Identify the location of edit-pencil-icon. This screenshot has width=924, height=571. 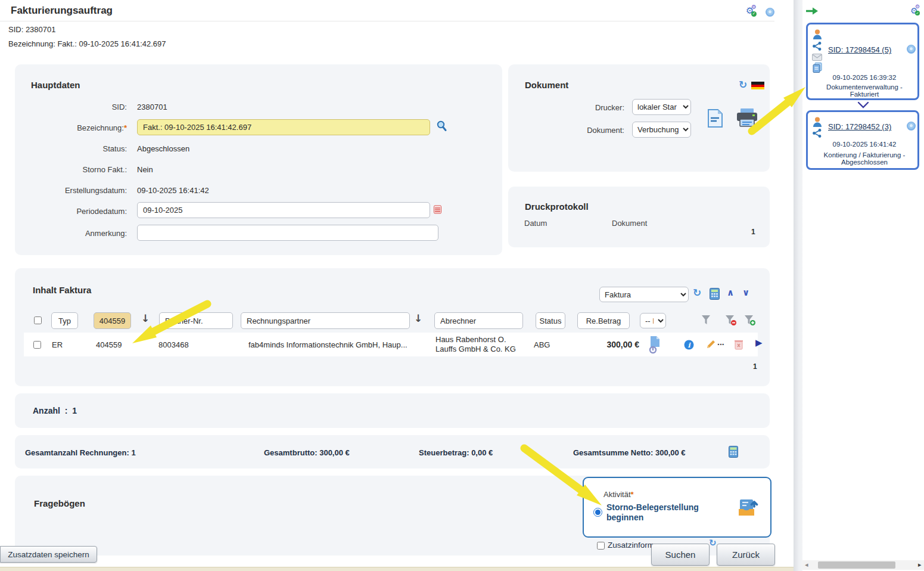
(711, 345).